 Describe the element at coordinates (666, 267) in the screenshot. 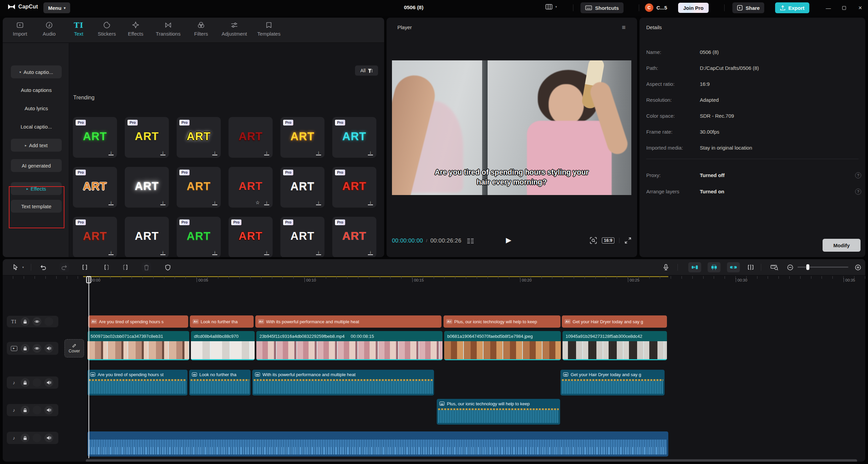

I see `record-voiceover-icon` at that location.